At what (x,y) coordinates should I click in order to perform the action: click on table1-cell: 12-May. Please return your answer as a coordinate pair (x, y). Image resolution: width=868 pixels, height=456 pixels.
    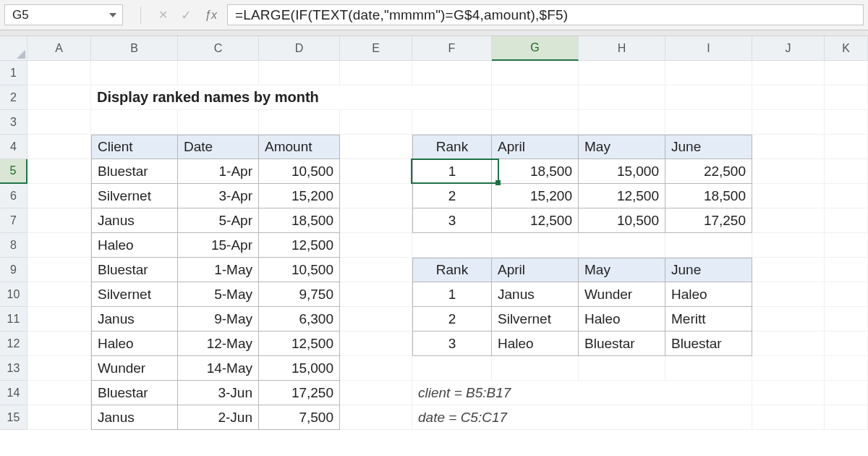
    Looking at the image, I should click on (218, 344).